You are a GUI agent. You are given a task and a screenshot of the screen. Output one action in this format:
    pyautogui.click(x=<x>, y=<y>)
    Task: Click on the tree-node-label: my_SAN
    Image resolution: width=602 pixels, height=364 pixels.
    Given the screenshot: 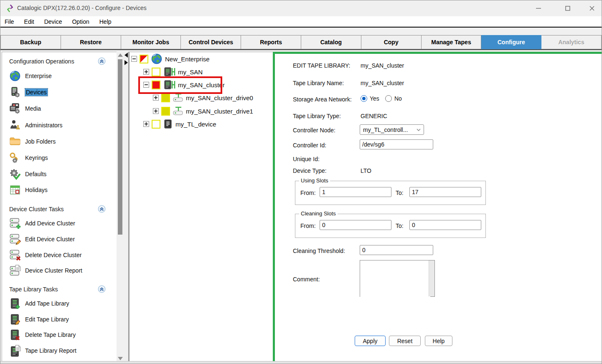 What is the action you would take?
    pyautogui.click(x=191, y=72)
    